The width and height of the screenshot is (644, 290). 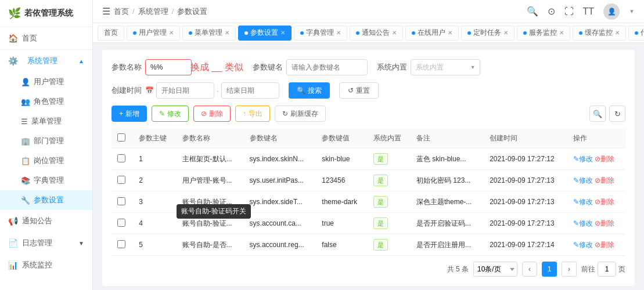 I want to click on edit-link-4: ✎修改, so click(x=583, y=223).